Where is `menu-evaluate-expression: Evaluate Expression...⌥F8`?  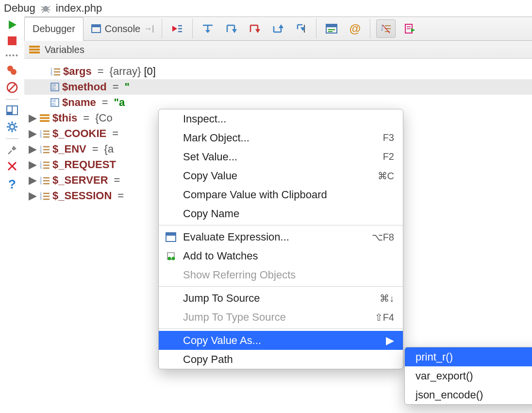 menu-evaluate-expression: Evaluate Expression...⌥F8 is located at coordinates (281, 237).